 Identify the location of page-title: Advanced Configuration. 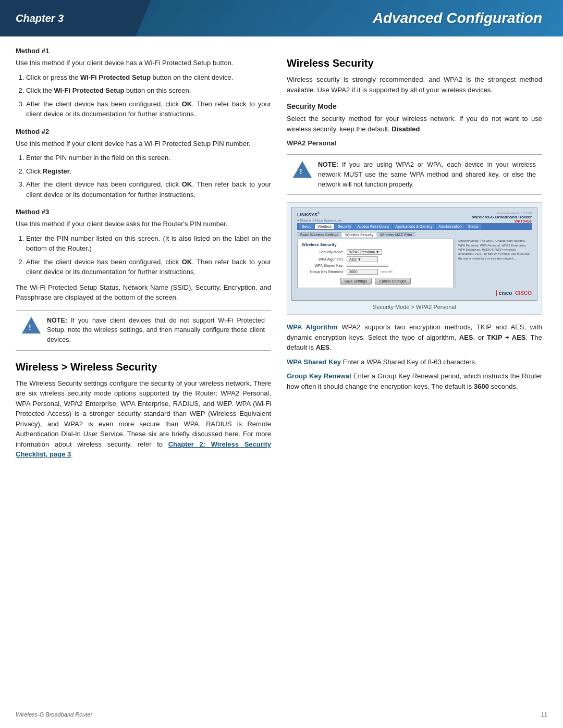
(349, 18).